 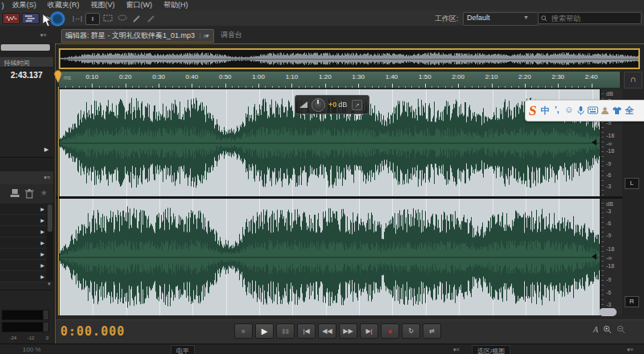 I want to click on scroll-down-icon: ▼, so click(x=49, y=284).